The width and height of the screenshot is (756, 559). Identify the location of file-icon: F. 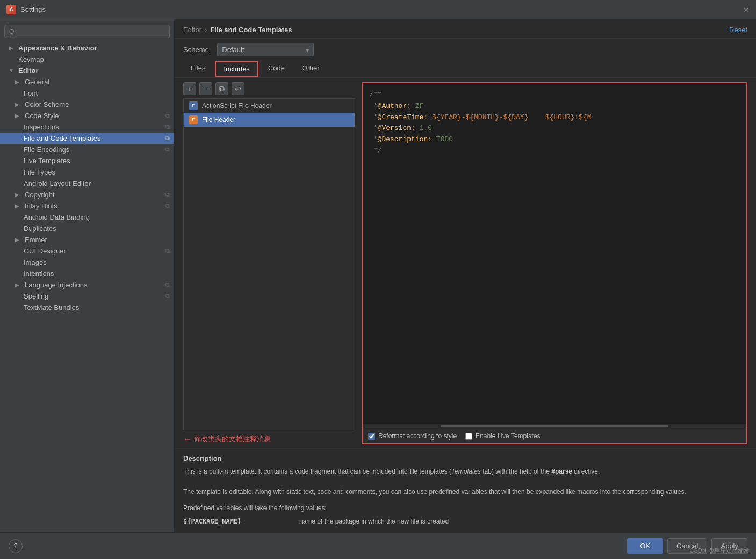
(193, 120).